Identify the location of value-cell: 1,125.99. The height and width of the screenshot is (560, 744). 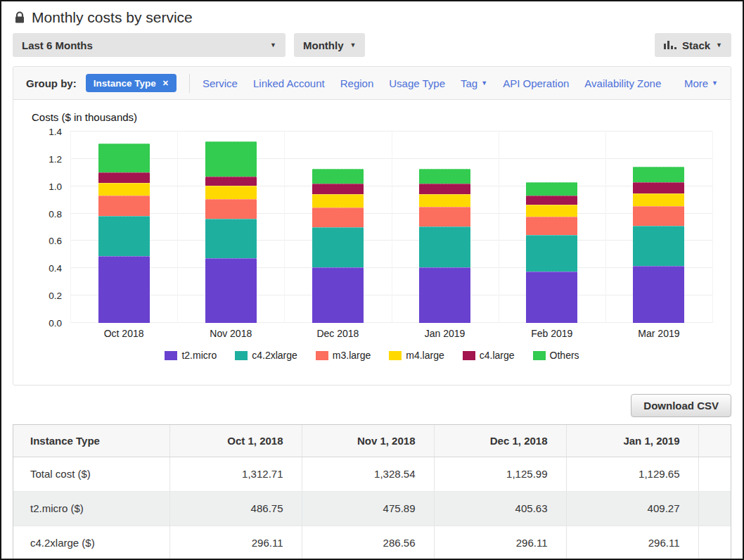
(500, 474).